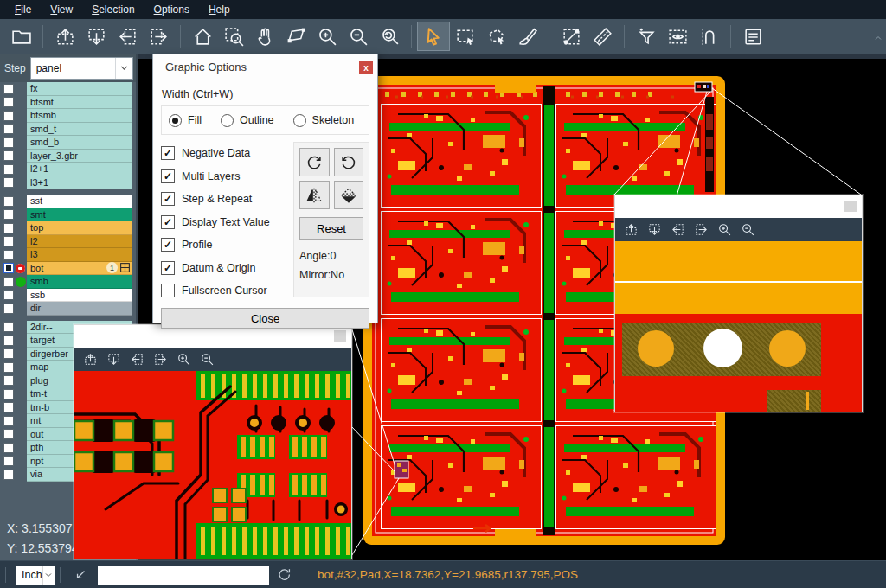  Describe the element at coordinates (465, 36) in the screenshot. I see `rect-select-button` at that location.